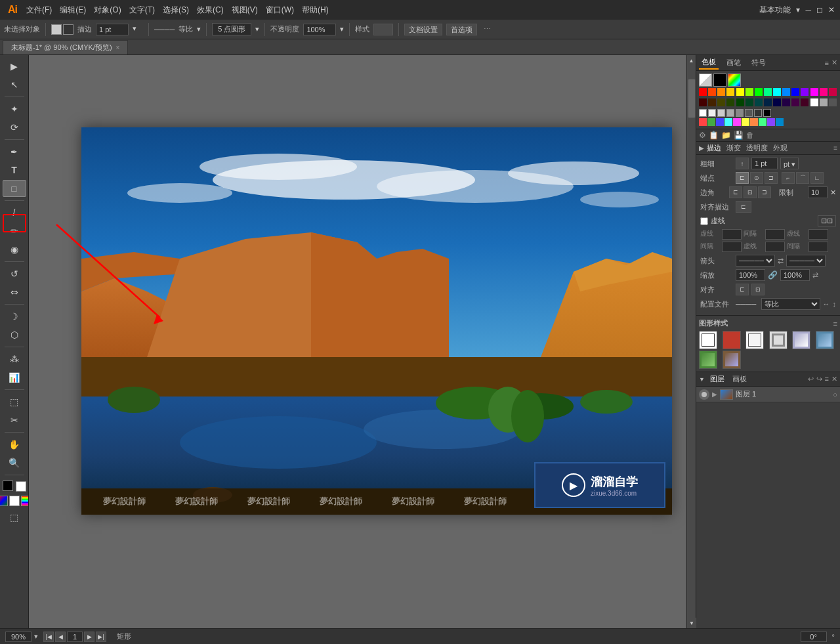 The width and height of the screenshot is (840, 644). Describe the element at coordinates (798, 10) in the screenshot. I see `workspace-dropdown-icon: ▾` at that location.